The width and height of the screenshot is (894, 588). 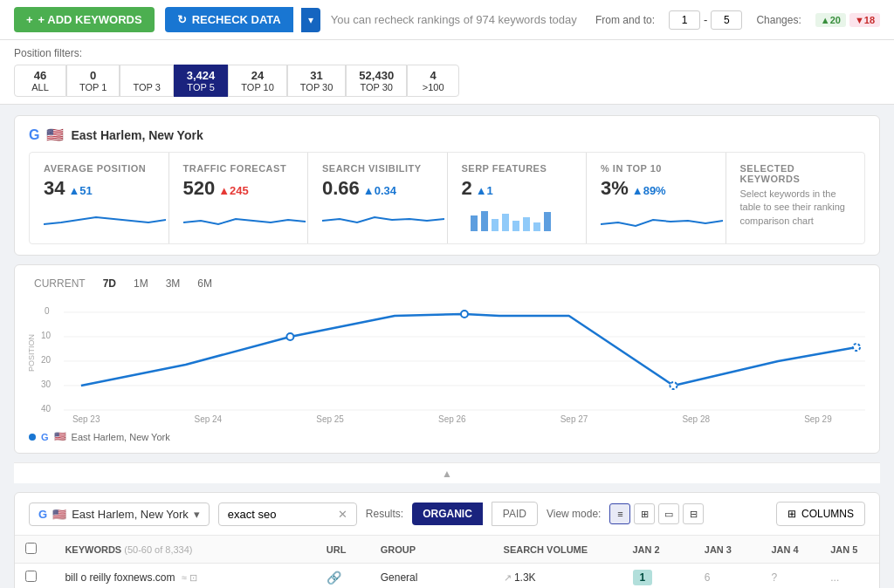 I want to click on svg-text: 40, so click(x=46, y=408).